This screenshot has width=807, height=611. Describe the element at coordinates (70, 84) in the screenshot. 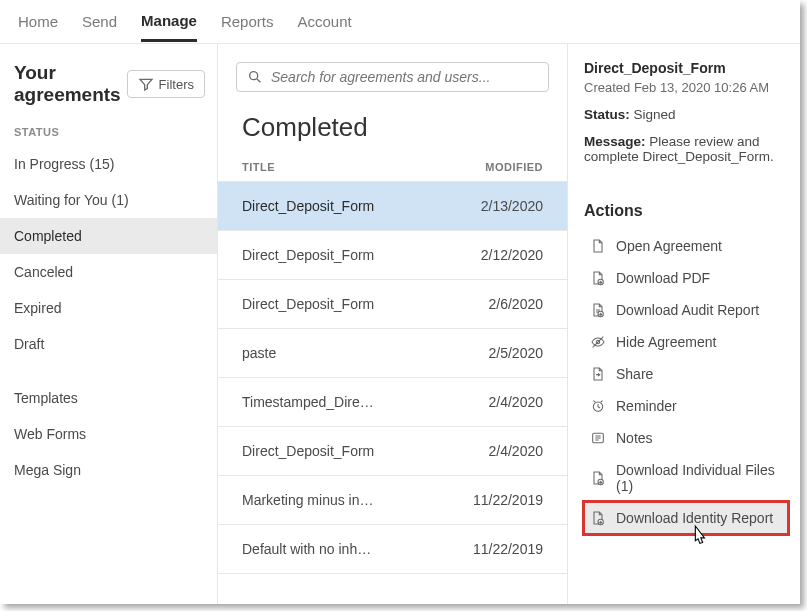

I see `sidebar-title: Your agreements` at that location.